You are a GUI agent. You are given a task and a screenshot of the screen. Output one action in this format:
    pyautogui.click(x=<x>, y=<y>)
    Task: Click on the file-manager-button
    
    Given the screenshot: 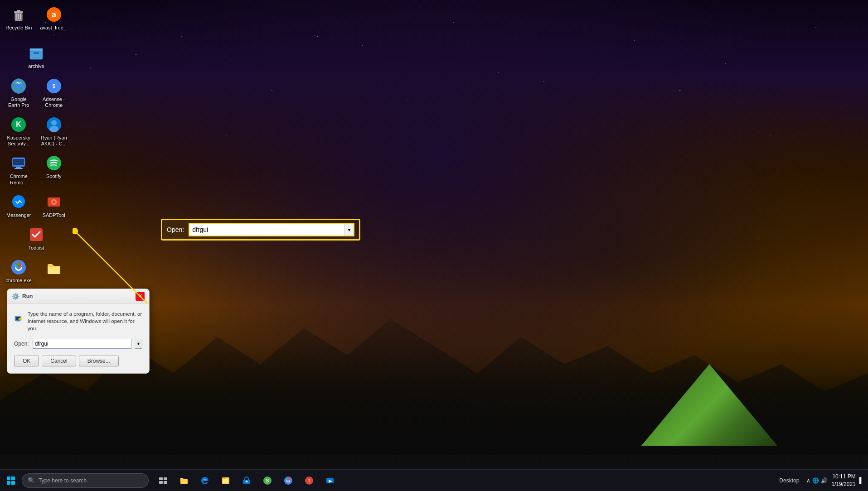 What is the action you would take?
    pyautogui.click(x=226, y=481)
    